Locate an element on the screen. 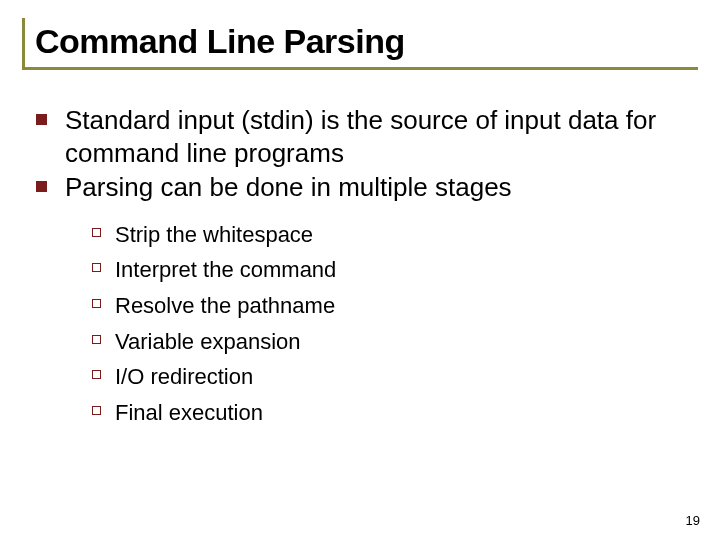  list-item: Variable expansion is located at coordinates (395, 342).